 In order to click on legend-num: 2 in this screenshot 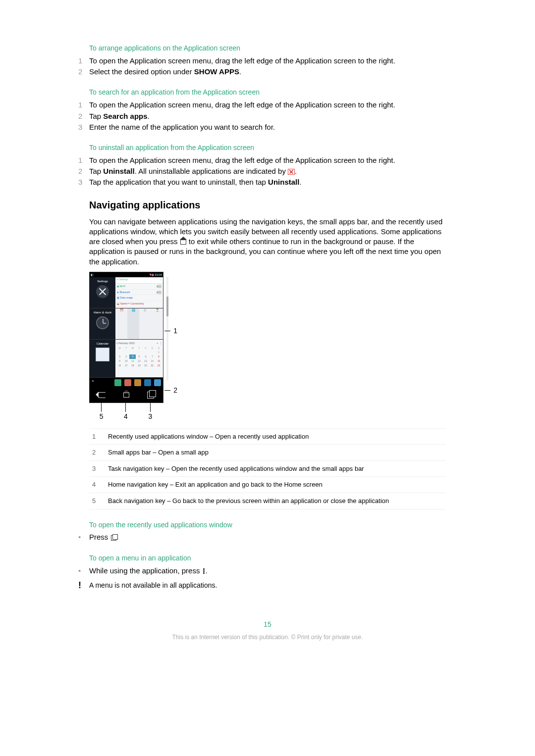, I will do `click(99, 453)`.